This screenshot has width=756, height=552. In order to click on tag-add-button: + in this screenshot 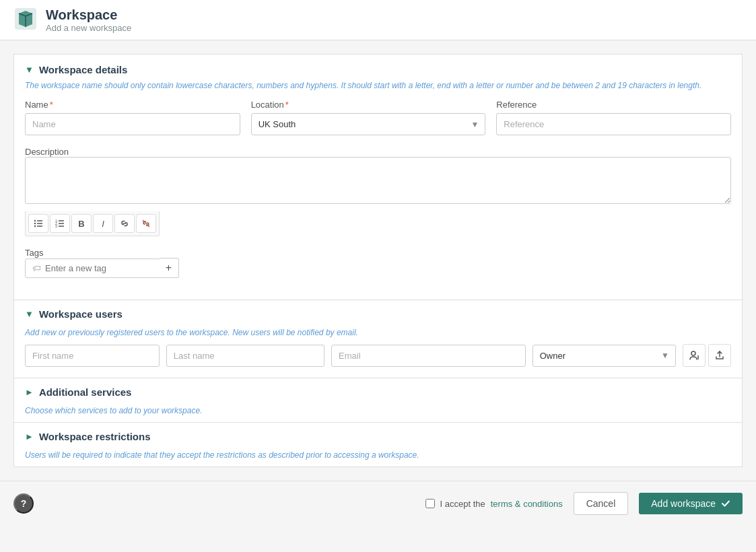, I will do `click(169, 268)`.